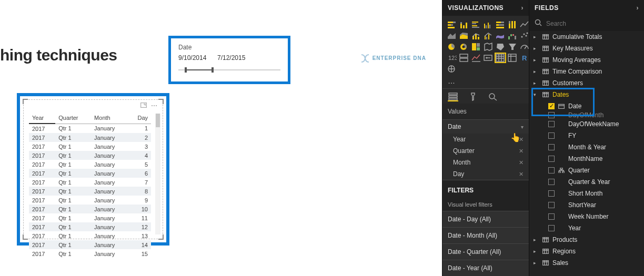 Image resolution: width=644 pixels, height=276 pixels. Describe the element at coordinates (90, 245) in the screenshot. I see `table-row: 2017Qtr 1January14` at that location.